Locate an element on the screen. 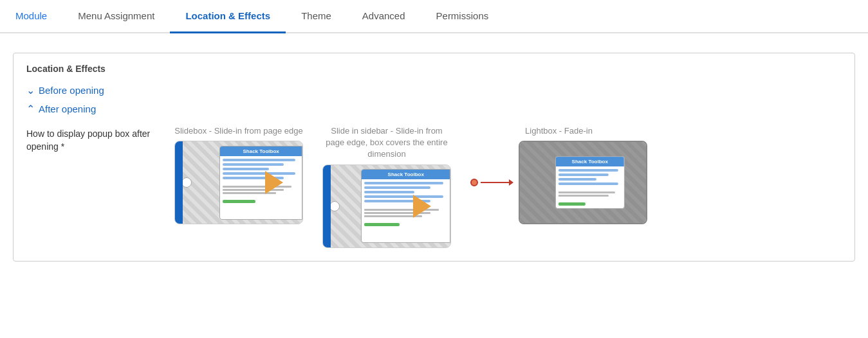 The image size is (868, 338). tab-theme: Theme is located at coordinates (317, 17).